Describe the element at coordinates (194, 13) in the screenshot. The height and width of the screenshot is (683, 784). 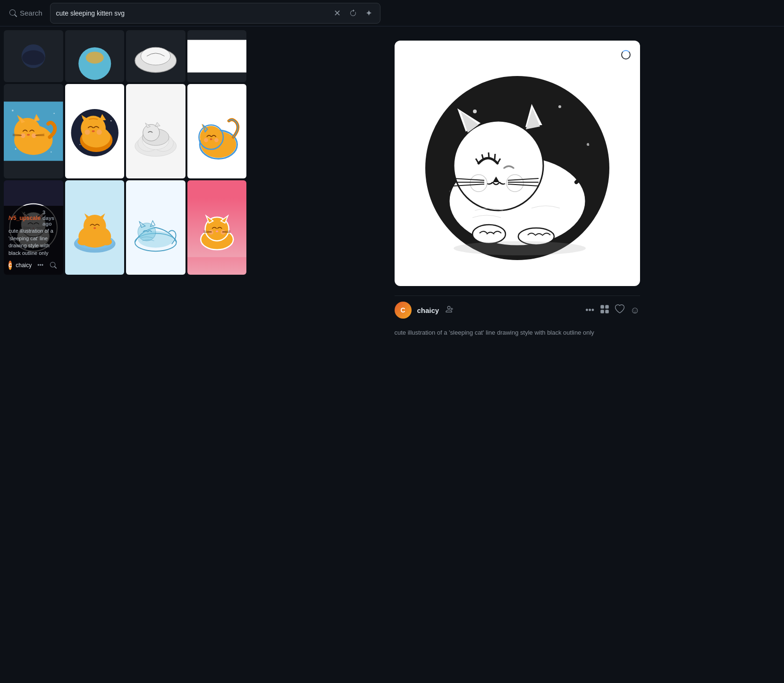
I see `search-input` at that location.